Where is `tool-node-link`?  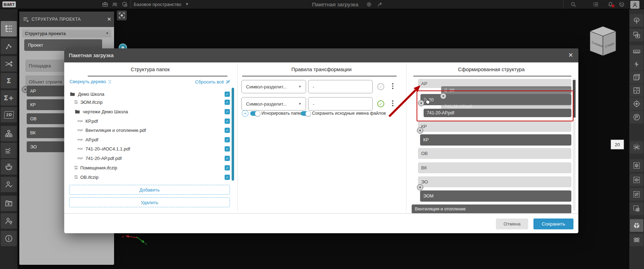 tool-node-link is located at coordinates (9, 46).